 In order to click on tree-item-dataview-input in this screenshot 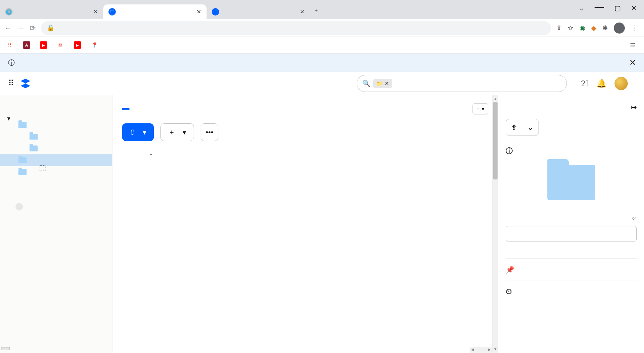, I will do `click(56, 160)`.